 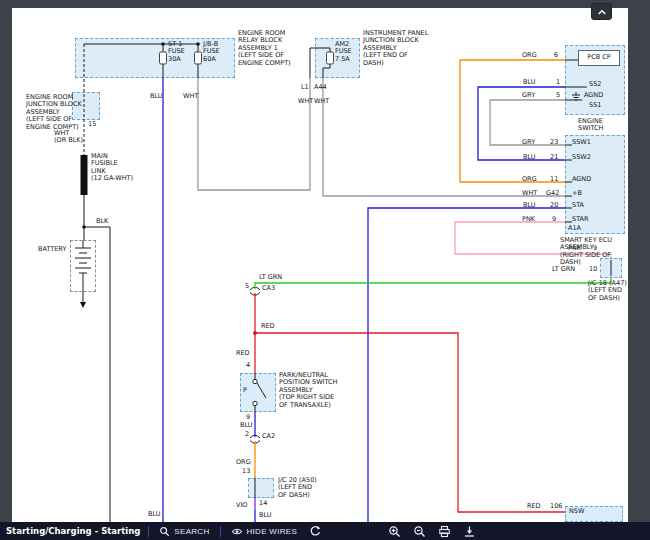 I want to click on terminal-label-plus-b: +B, so click(x=577, y=194).